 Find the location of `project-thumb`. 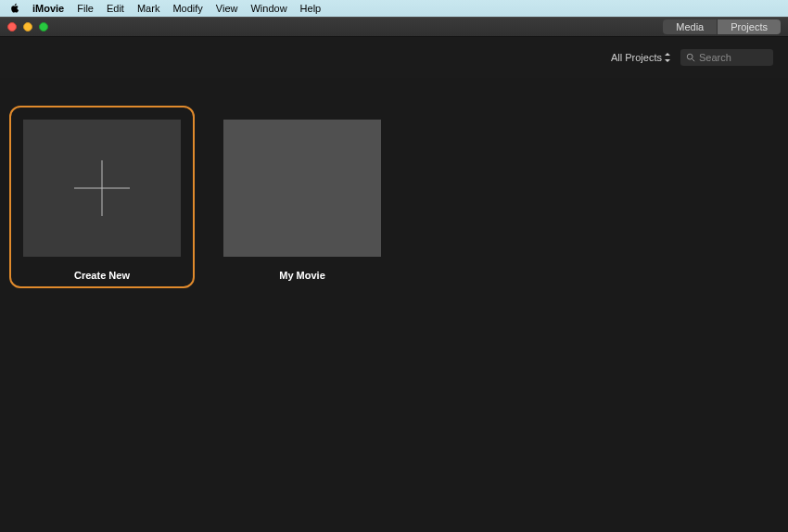

project-thumb is located at coordinates (302, 188).